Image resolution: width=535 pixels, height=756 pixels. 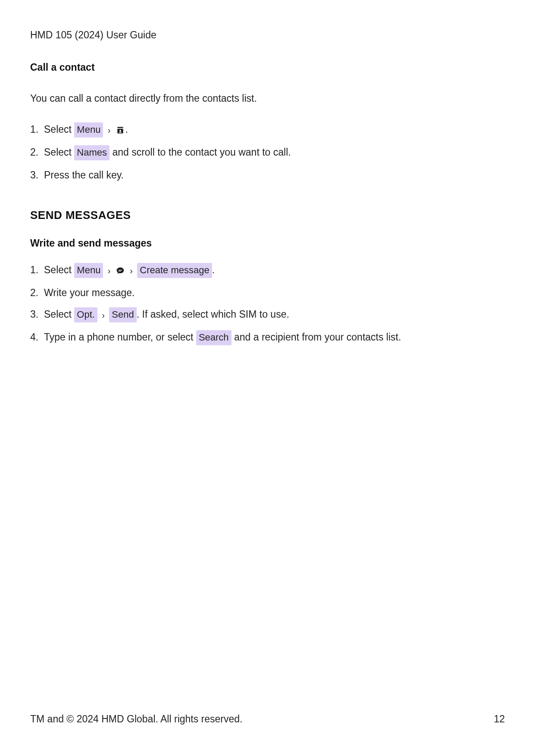 What do you see at coordinates (267, 216) in the screenshot?
I see `send-messages-heading: SEND MESSAGES` at bounding box center [267, 216].